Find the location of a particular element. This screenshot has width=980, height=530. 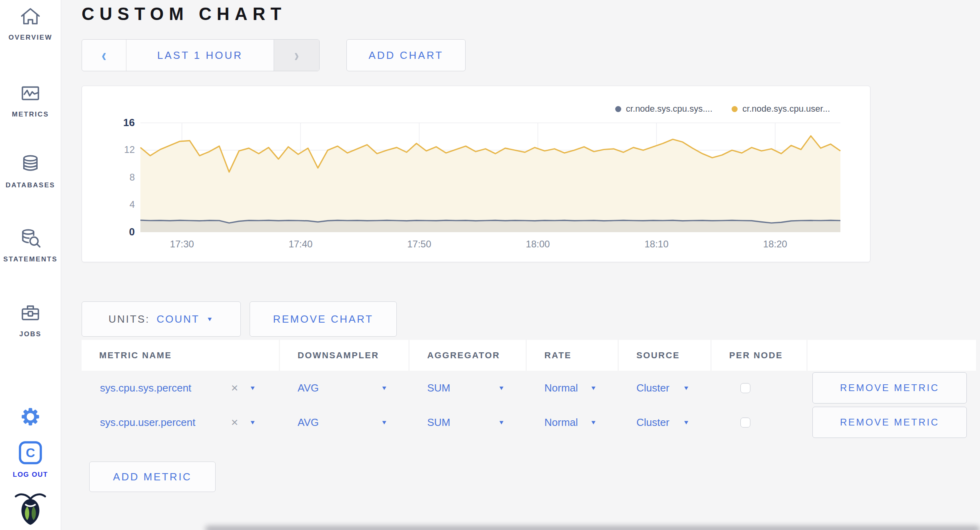

metric-name-value: sys.cpu.sys.percent is located at coordinates (146, 388).